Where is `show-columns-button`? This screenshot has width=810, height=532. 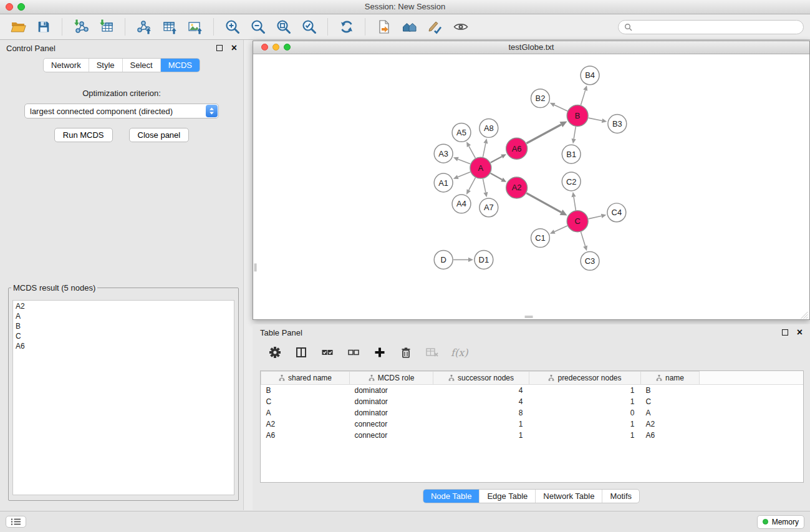 show-columns-button is located at coordinates (301, 352).